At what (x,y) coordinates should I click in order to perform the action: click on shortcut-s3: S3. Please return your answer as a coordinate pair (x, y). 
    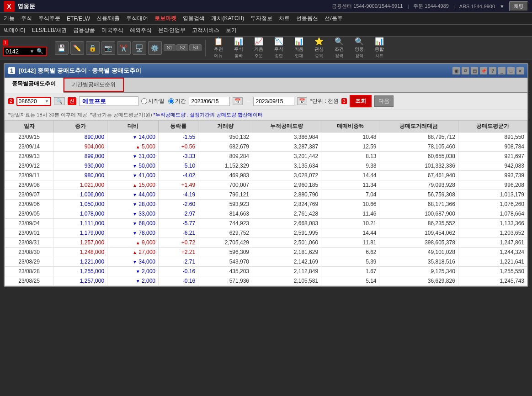
    Looking at the image, I should click on (195, 48).